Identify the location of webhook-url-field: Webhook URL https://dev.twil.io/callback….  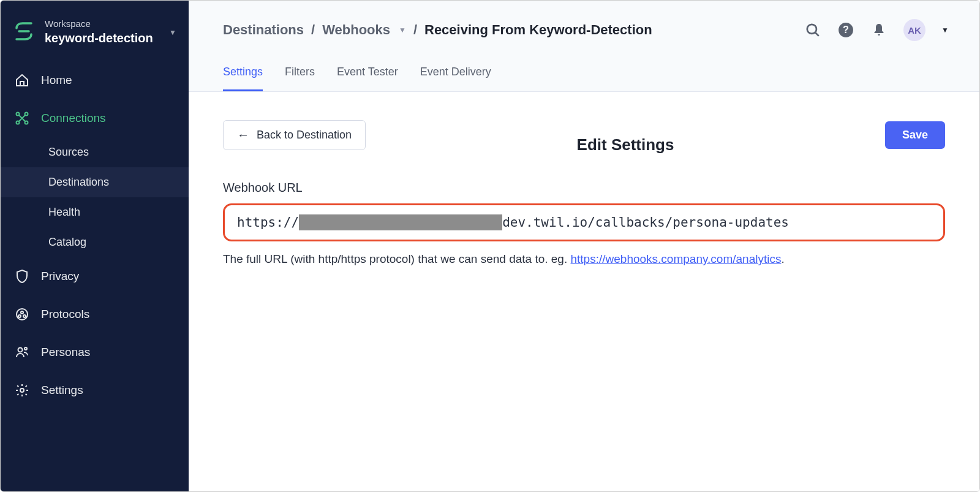
(584, 223).